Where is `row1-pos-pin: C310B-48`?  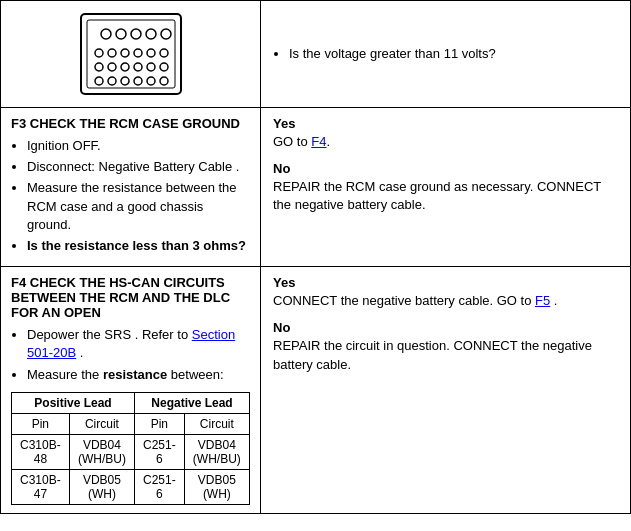
row1-pos-pin: C310B-48 is located at coordinates (41, 452).